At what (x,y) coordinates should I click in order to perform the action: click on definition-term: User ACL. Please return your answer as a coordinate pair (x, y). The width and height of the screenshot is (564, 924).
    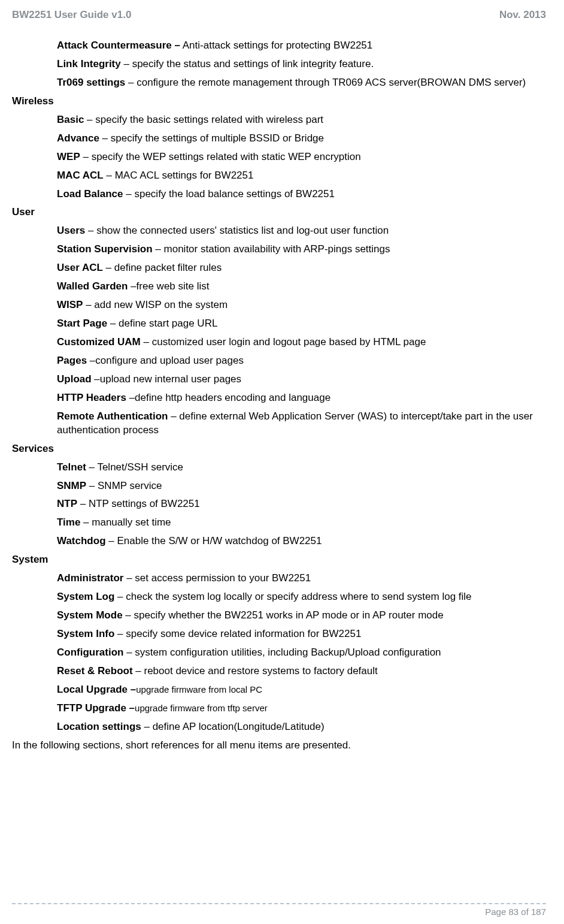
    Looking at the image, I should click on (80, 267).